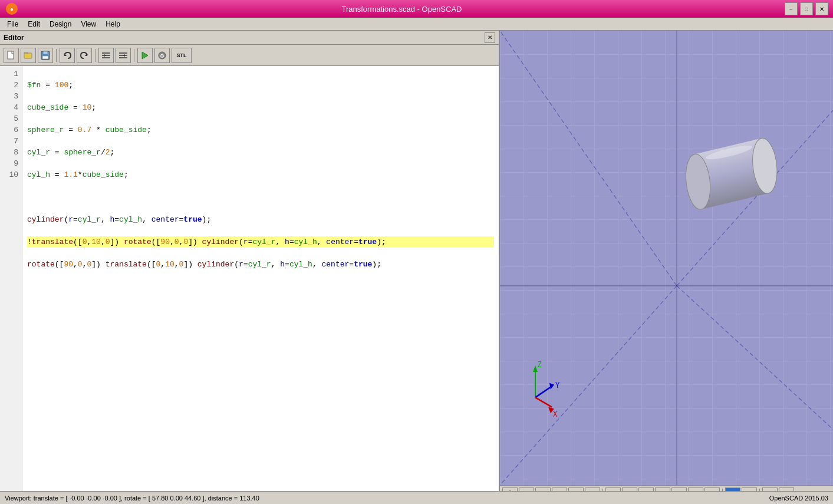 This screenshot has width=833, height=504. I want to click on stl-button: STL, so click(182, 55).